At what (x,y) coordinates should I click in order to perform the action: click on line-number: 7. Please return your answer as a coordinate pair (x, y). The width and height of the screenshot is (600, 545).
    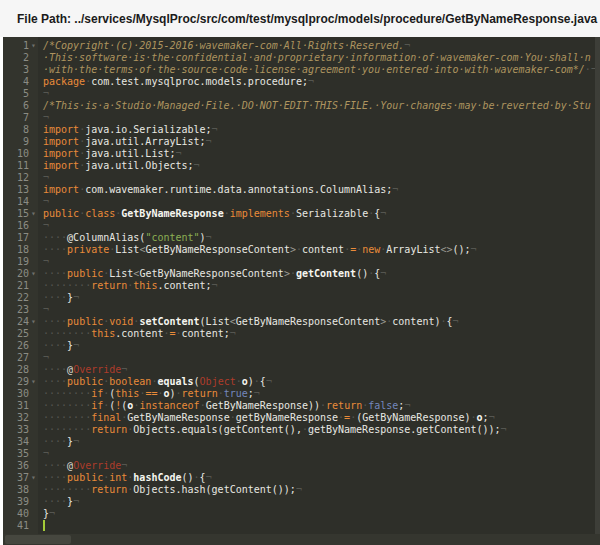
    Looking at the image, I should click on (20, 118).